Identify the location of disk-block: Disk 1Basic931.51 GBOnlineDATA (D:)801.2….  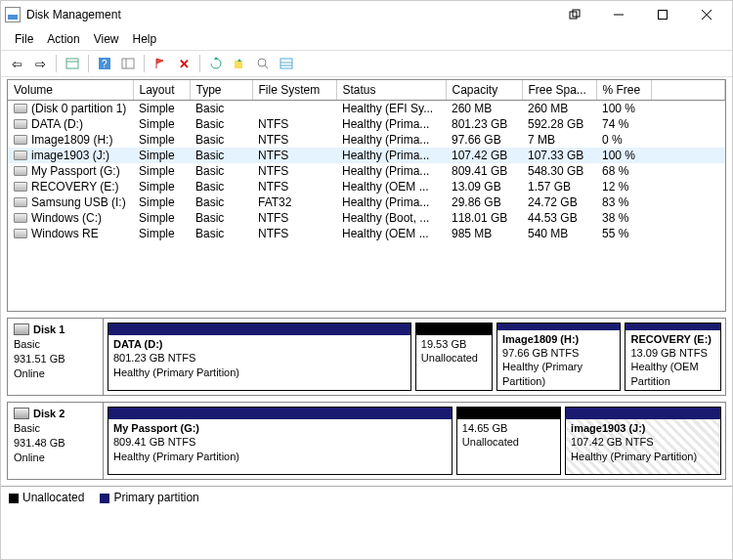
(366, 357).